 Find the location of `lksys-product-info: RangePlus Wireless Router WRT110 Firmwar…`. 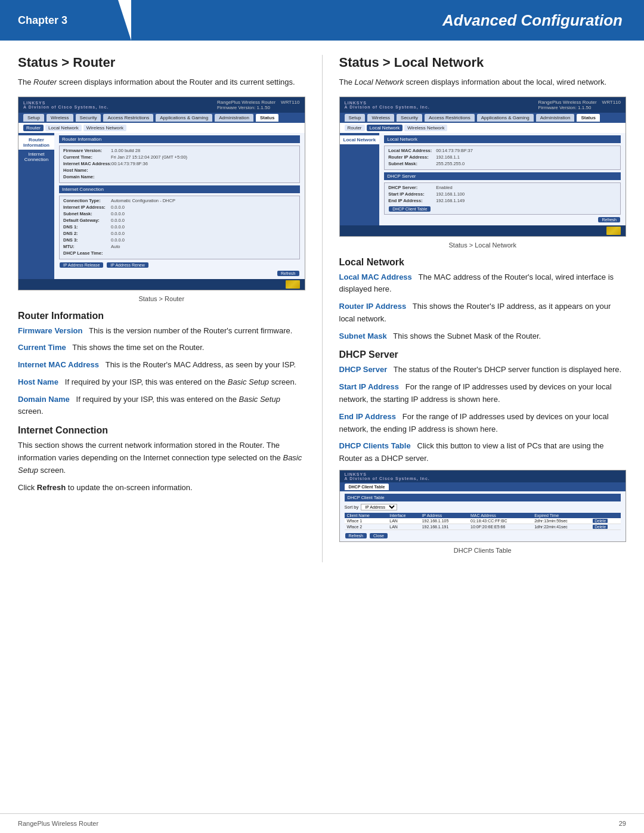

lksys-product-info: RangePlus Wireless Router WRT110 Firmwar… is located at coordinates (259, 105).